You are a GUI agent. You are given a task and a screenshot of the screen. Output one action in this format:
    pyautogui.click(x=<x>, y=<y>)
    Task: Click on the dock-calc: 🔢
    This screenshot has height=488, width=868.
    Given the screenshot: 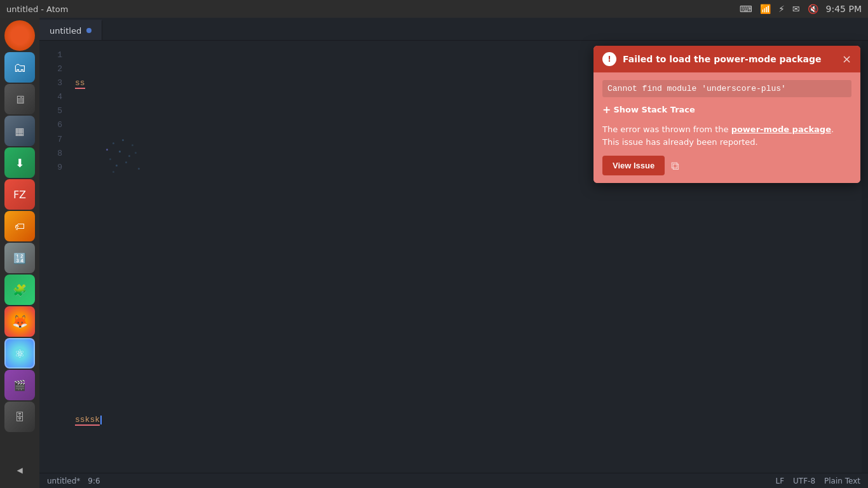 What is the action you would take?
    pyautogui.click(x=20, y=258)
    